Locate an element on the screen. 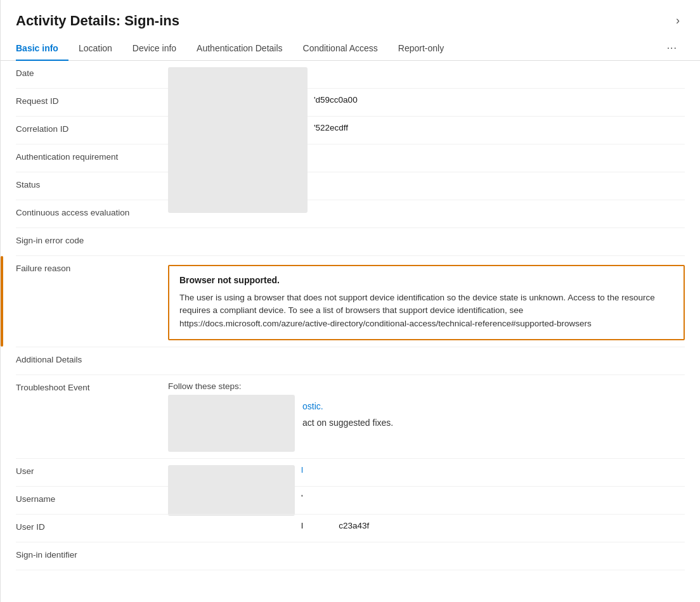 Image resolution: width=700 pixels, height=602 pixels. failure-reason-box: Browser not supported. The user is using… is located at coordinates (426, 303).